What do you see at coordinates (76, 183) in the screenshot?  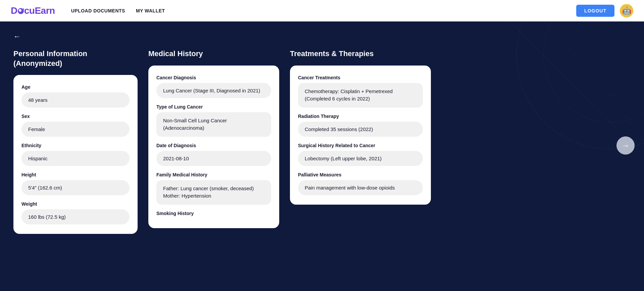 I see `field-height: Height 5'4" (162.6 cm)` at bounding box center [76, 183].